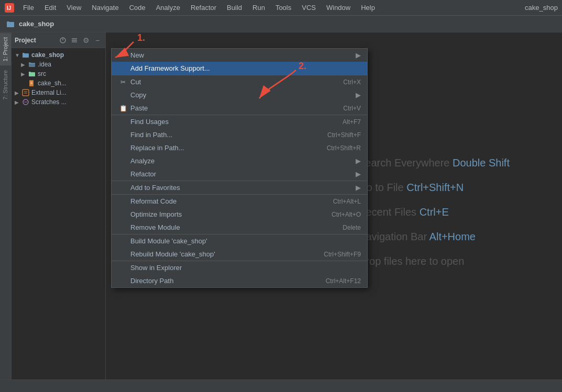  Describe the element at coordinates (368, 7) in the screenshot. I see `menu-help: Help` at that location.